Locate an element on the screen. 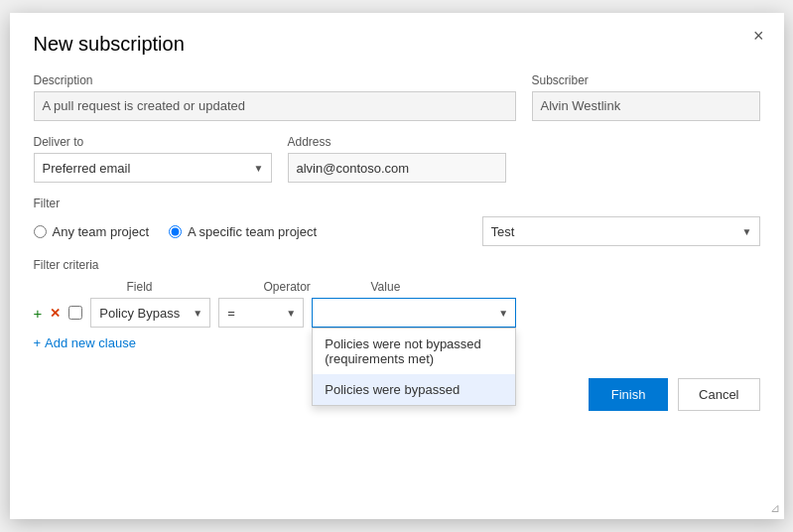 Image resolution: width=793 pixels, height=532 pixels. address-input is located at coordinates (397, 168).